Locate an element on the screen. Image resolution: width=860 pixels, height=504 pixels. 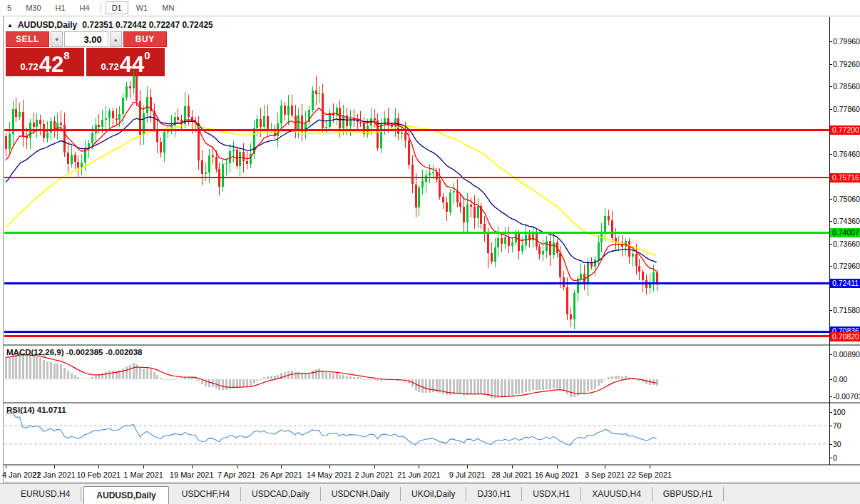
date-tick-label: 22 Sep 2021 is located at coordinates (650, 475).